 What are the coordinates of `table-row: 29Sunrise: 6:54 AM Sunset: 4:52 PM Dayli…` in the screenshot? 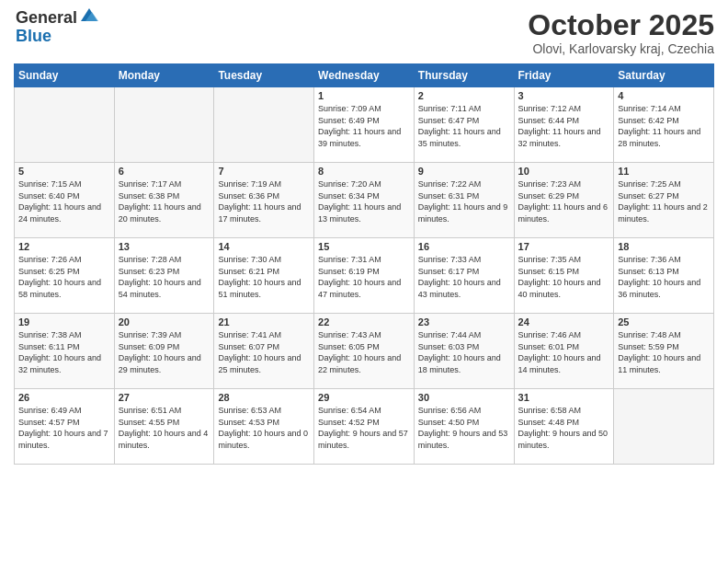 It's located at (364, 427).